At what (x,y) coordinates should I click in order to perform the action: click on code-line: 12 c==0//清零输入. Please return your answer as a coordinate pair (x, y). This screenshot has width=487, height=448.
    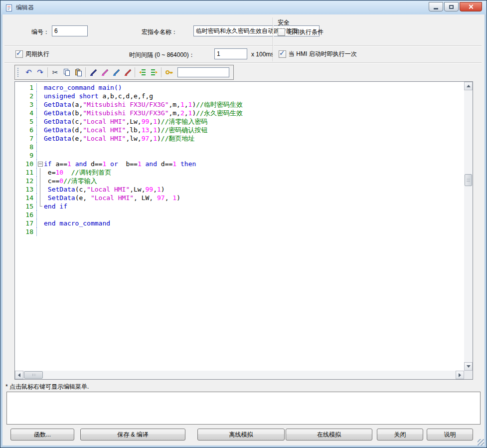
    Looking at the image, I should click on (239, 181).